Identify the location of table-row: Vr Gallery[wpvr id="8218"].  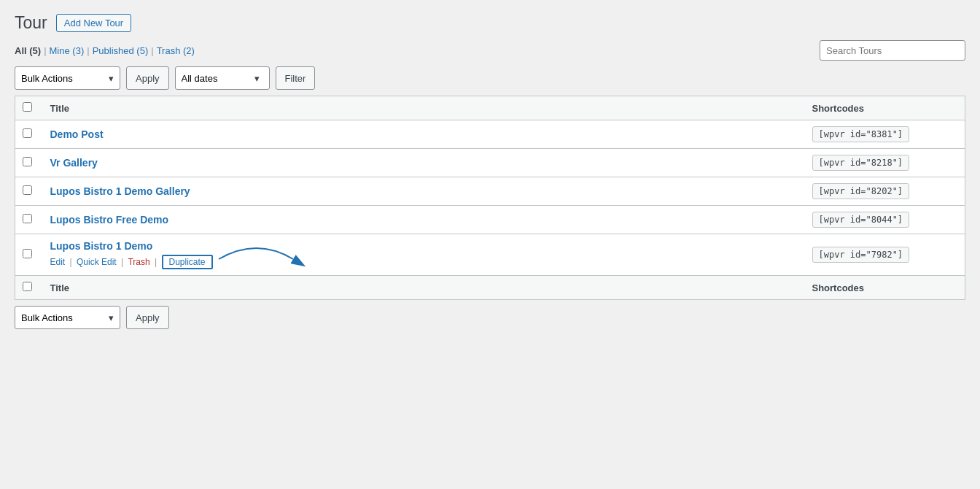
(490, 163).